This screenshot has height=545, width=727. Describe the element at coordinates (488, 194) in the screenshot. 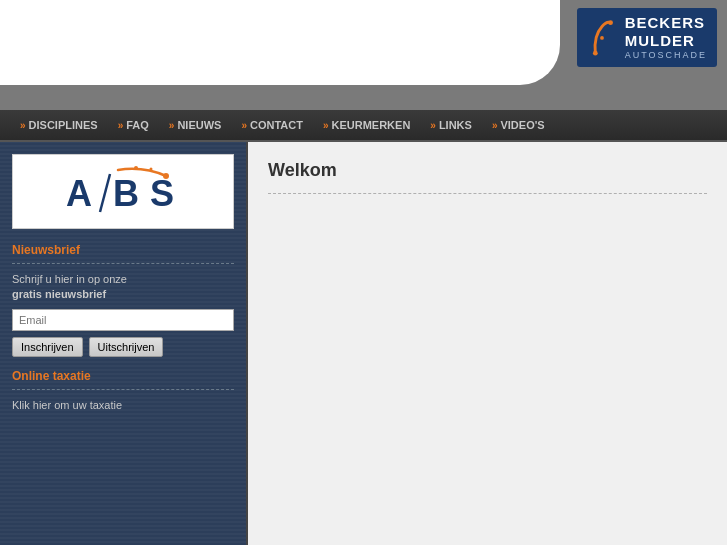

I see `content-divider` at that location.